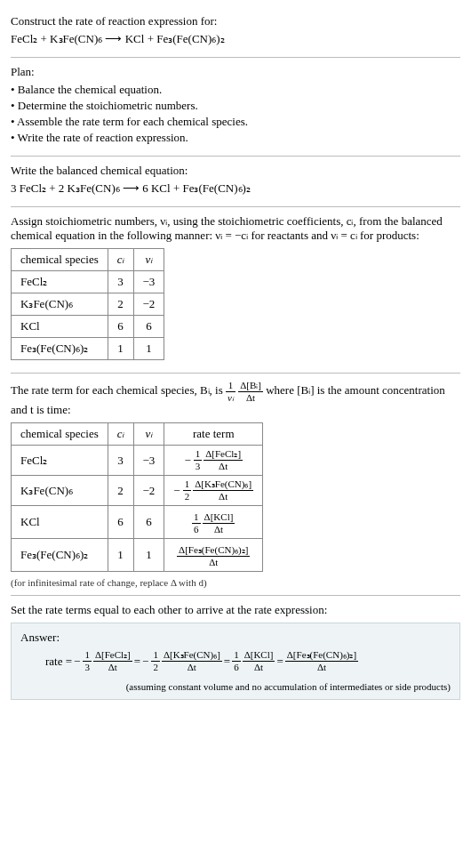 Image resolution: width=471 pixels, height=868 pixels. Describe the element at coordinates (236, 662) in the screenshot. I see `answer-box: Answer: rate = − 13 Δ[FeCl₂]Δt = − 12 Δ[…` at that location.